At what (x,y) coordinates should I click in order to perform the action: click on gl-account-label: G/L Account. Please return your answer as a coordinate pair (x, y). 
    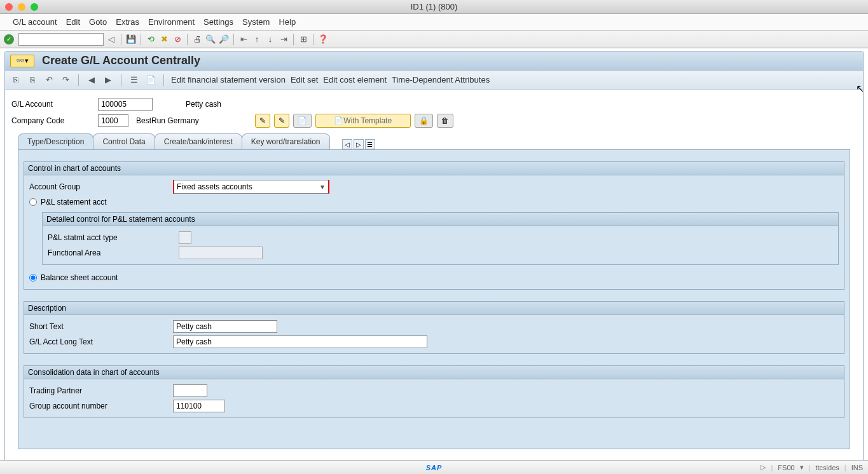
    Looking at the image, I should click on (52, 104).